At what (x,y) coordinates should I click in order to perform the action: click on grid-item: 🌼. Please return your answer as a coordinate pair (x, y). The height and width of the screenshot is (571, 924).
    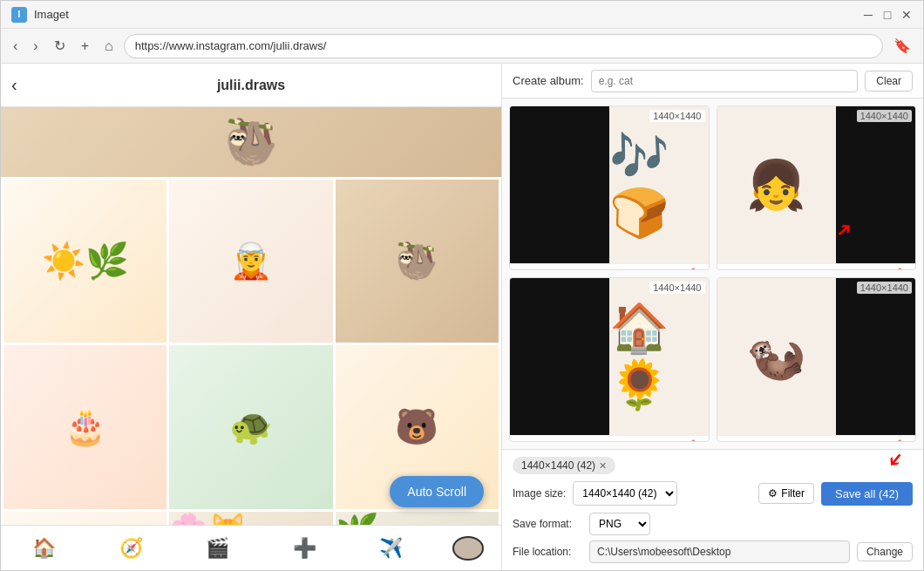
    Looking at the image, I should click on (85, 518).